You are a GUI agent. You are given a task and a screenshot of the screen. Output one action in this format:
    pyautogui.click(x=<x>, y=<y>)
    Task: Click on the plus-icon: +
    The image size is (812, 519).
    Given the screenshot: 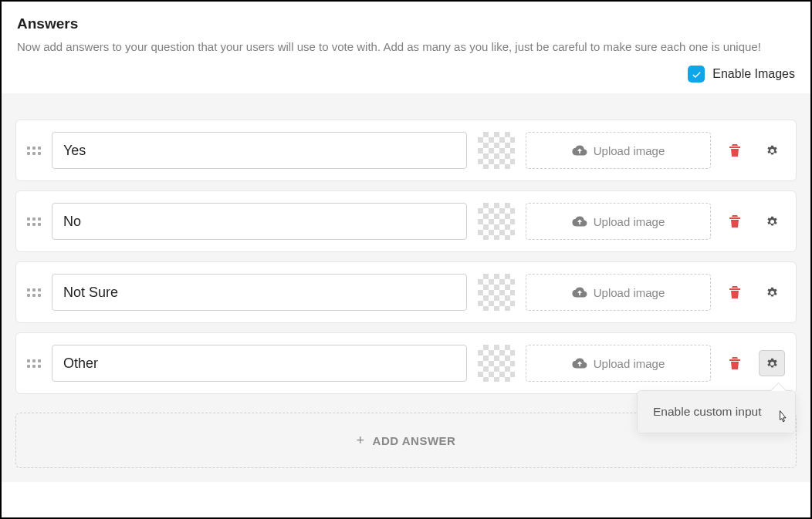 What is the action you would take?
    pyautogui.click(x=361, y=441)
    